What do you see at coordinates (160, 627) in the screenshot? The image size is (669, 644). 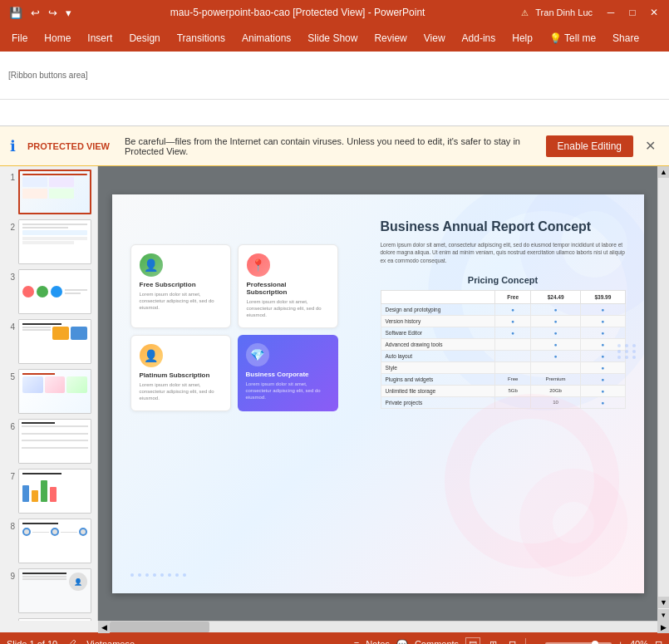 I see `h-scroll-thumb` at bounding box center [160, 627].